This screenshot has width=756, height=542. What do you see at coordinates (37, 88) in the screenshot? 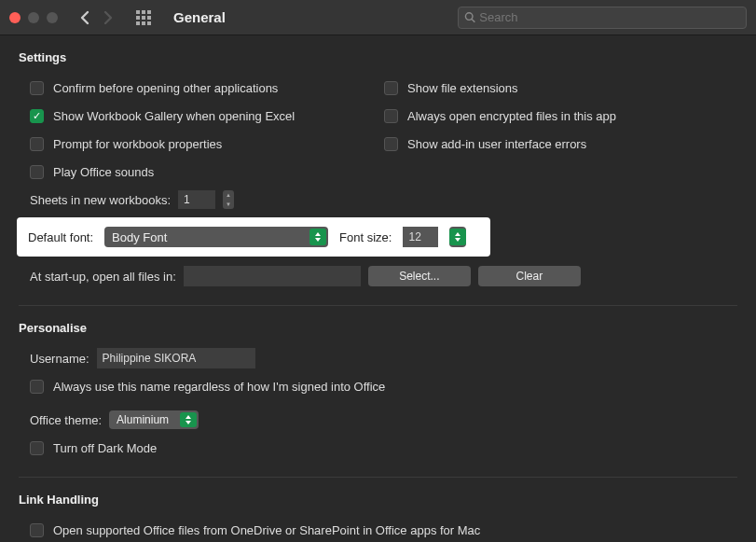
I see `confirm-open-checkbox` at bounding box center [37, 88].